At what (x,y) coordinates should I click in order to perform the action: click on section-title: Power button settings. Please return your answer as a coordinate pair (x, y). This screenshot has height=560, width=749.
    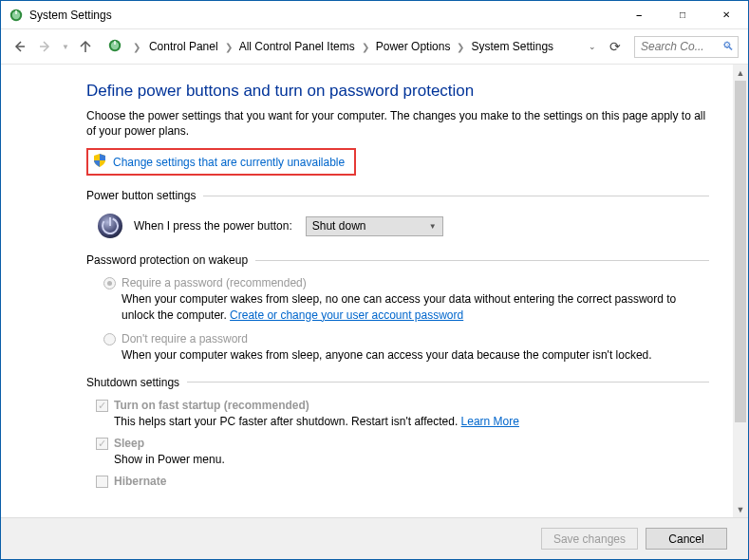
    Looking at the image, I should click on (140, 196).